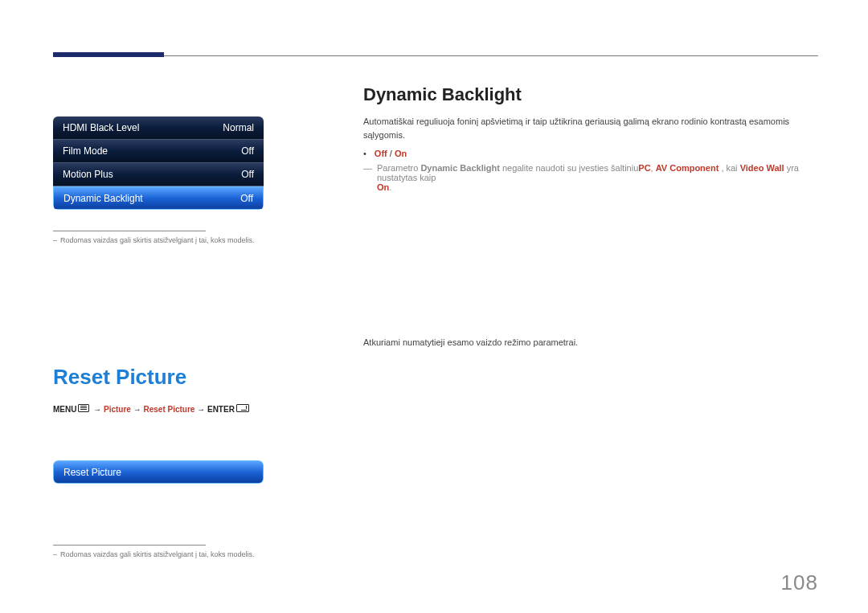 This screenshot has height=613, width=868. What do you see at coordinates (391, 153) in the screenshot?
I see `option-sep: /` at bounding box center [391, 153].